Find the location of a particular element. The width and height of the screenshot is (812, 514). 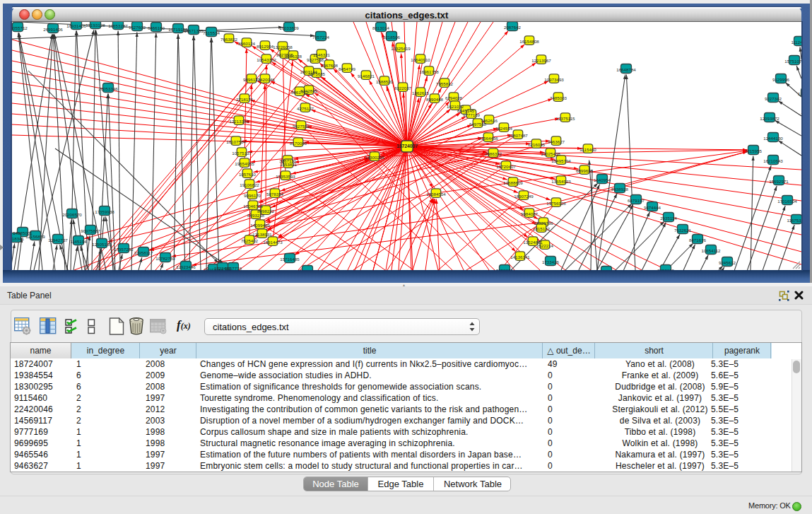

svg-text: 8660124 is located at coordinates (247, 44).